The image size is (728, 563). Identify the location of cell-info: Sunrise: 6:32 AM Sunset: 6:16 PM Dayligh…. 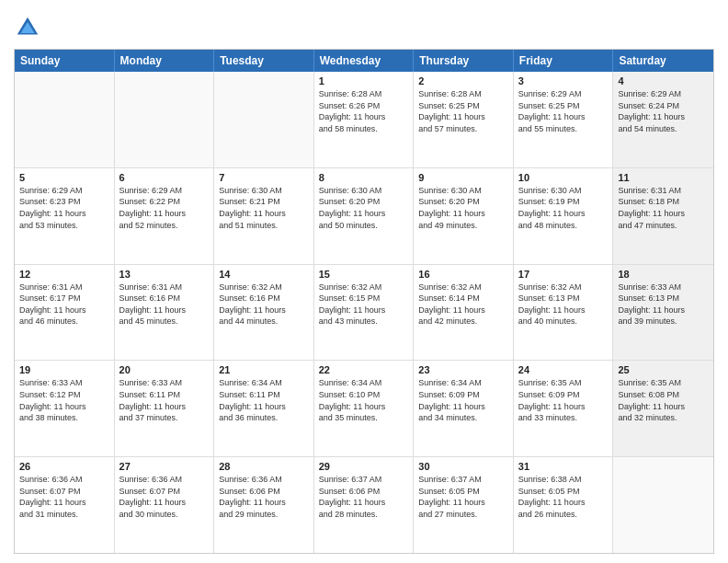
(264, 304).